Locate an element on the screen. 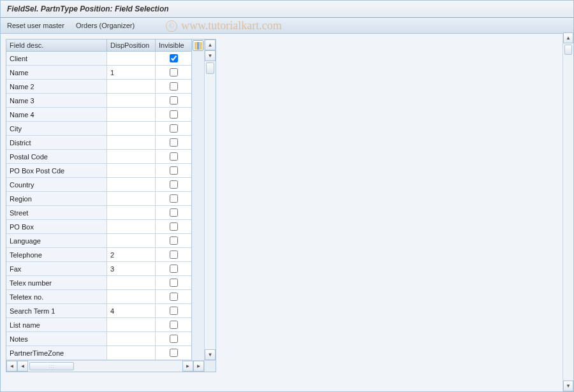  cell-disp-position: 4 is located at coordinates (131, 311).